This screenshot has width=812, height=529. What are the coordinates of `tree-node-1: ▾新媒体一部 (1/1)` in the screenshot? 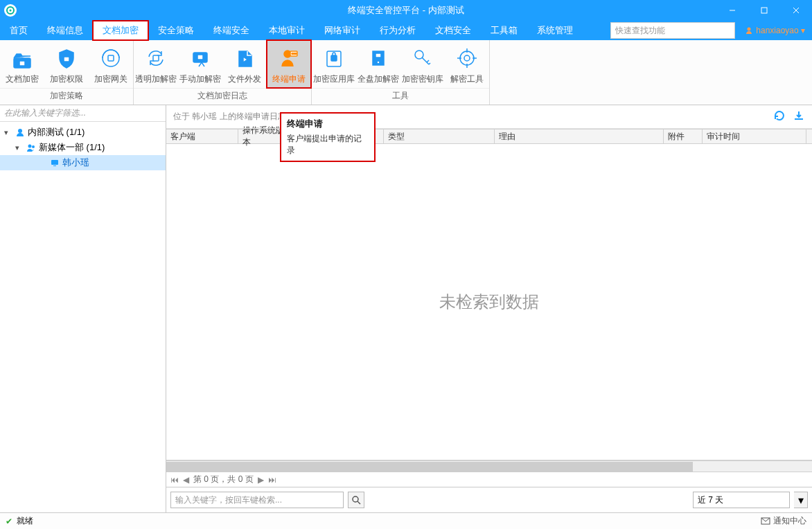 It's located at (83, 147).